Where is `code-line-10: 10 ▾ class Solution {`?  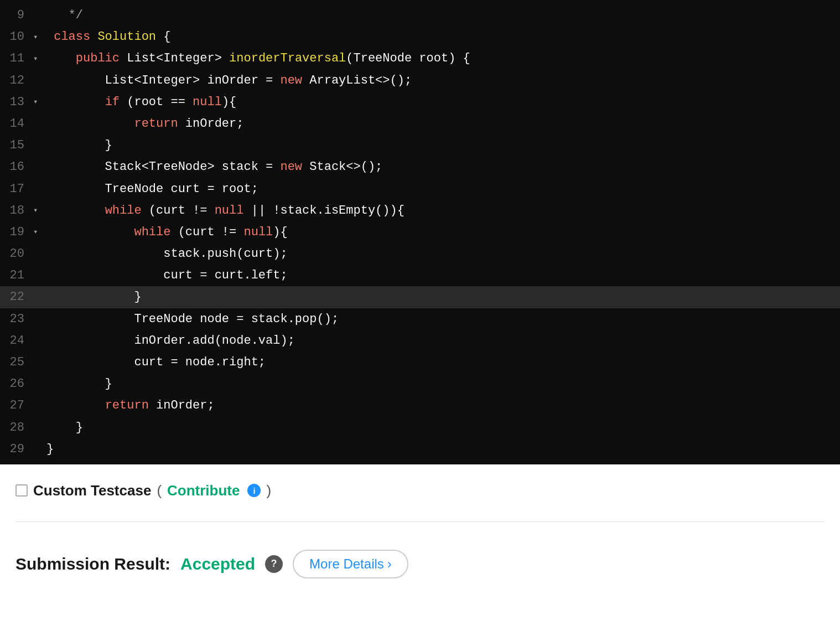 code-line-10: 10 ▾ class Solution { is located at coordinates (420, 37).